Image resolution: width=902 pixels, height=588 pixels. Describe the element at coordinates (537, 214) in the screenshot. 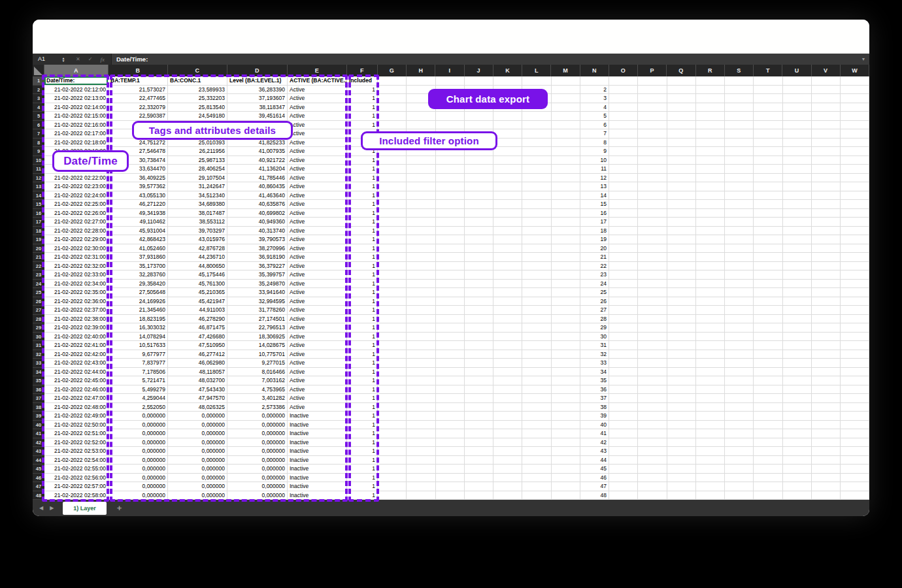

I see `cell-L16` at that location.